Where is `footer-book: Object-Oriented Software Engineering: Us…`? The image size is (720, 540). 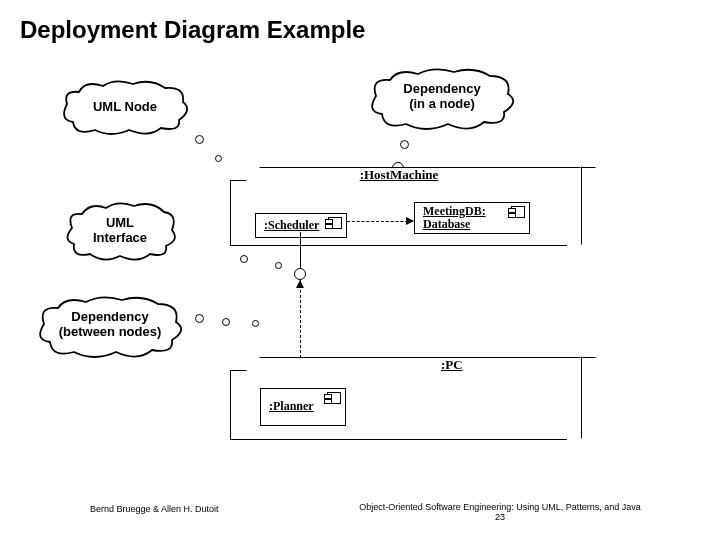
footer-book: Object-Oriented Software Engineering: Us… is located at coordinates (500, 512).